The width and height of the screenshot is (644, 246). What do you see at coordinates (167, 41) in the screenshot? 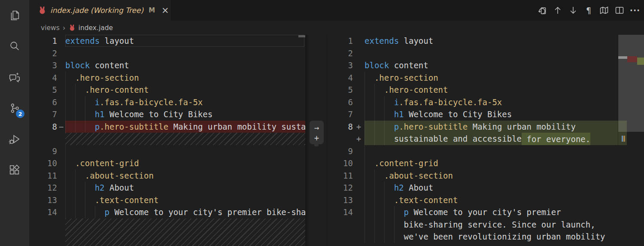
I see `editor-row: 1extends layout` at bounding box center [167, 41].